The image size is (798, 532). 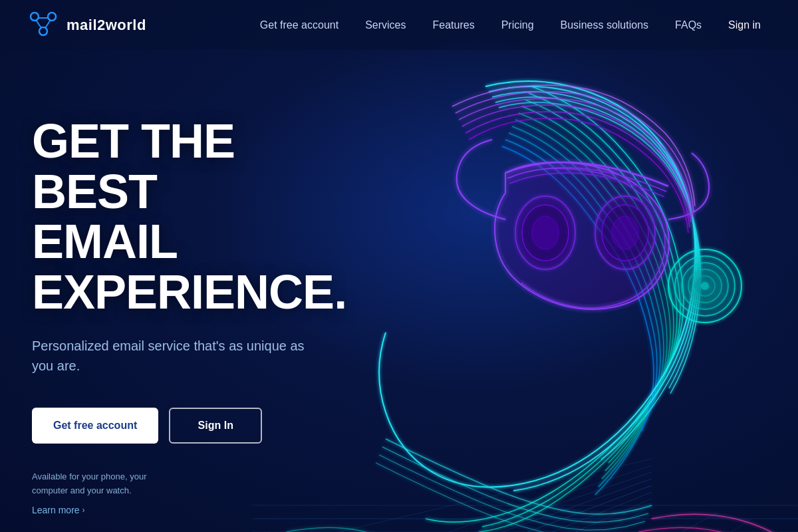 What do you see at coordinates (172, 356) in the screenshot?
I see `hero-subtitle: Personalized email service that's as uni…` at bounding box center [172, 356].